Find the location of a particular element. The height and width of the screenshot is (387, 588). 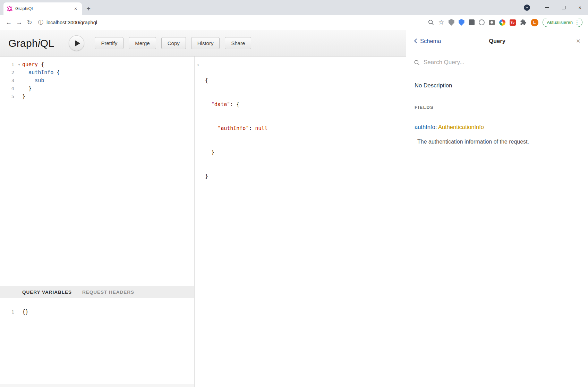

chevron-left-icon is located at coordinates (416, 41).